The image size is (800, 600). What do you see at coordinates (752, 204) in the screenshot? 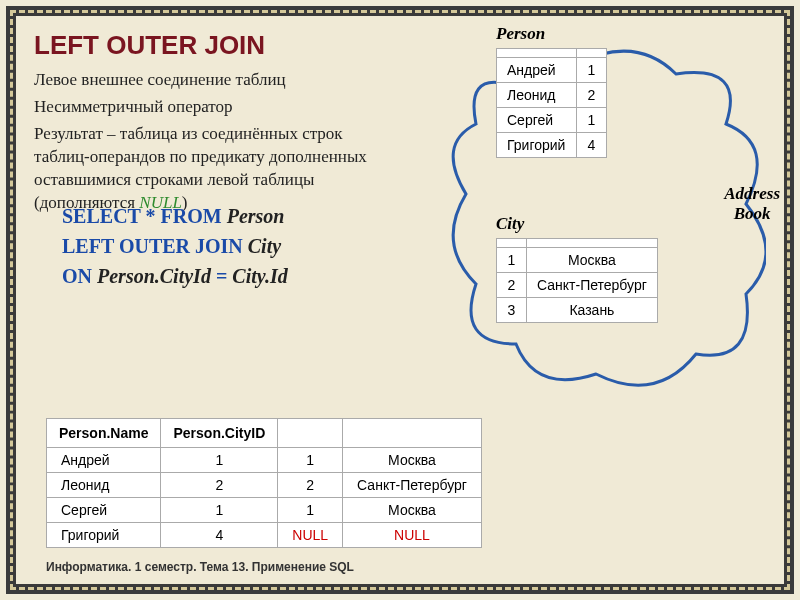
I see `address-book-label: Address Book` at bounding box center [752, 204].